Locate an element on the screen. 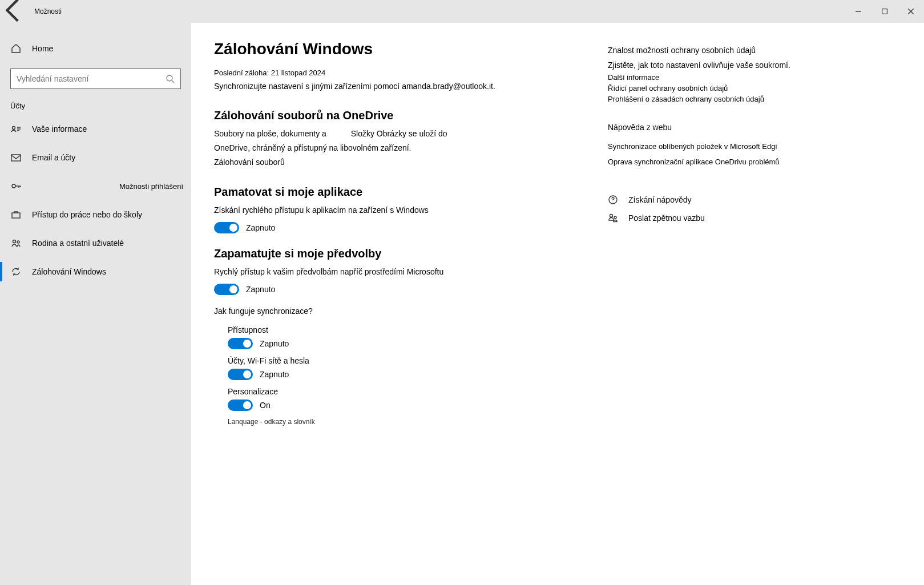  onedrive-text2: OneDrive, chráněný a přístupný na libovo… is located at coordinates (397, 148).